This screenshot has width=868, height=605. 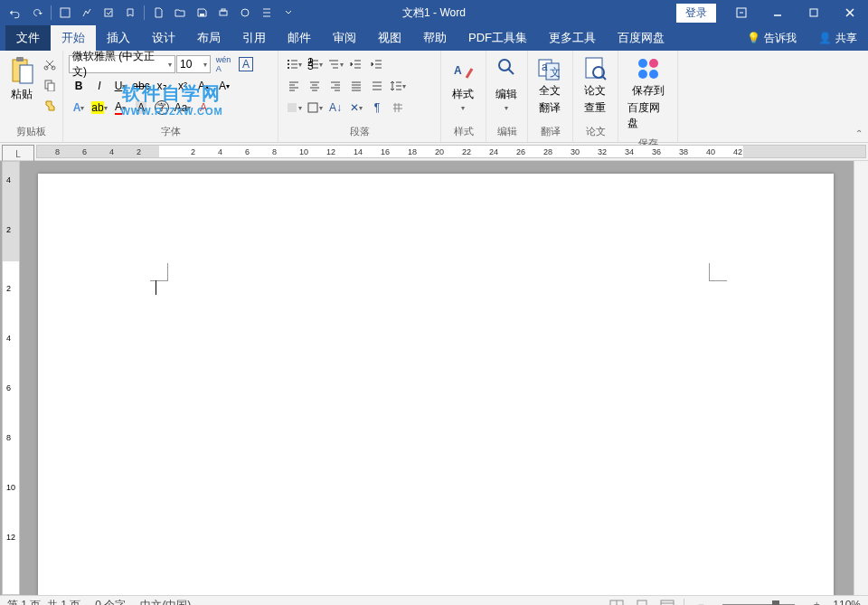 I want to click on increase-indent-button, so click(x=377, y=64).